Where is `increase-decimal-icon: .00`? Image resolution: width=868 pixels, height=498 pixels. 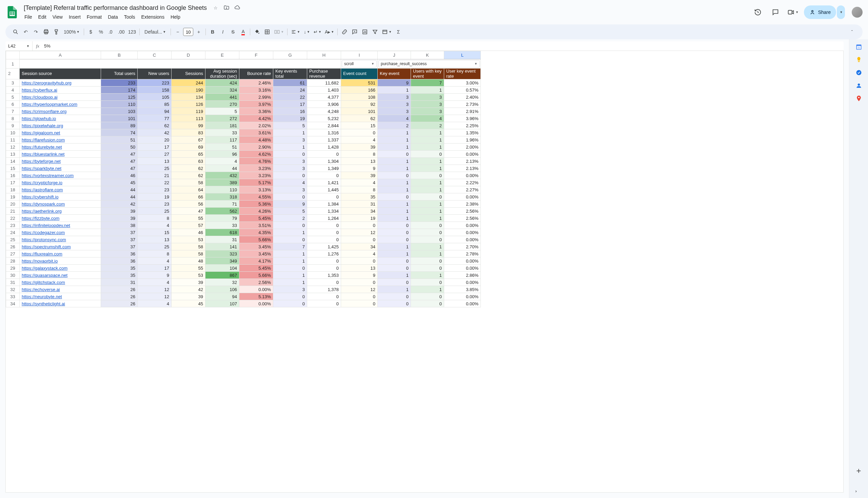 increase-decimal-icon: .00 is located at coordinates (121, 32).